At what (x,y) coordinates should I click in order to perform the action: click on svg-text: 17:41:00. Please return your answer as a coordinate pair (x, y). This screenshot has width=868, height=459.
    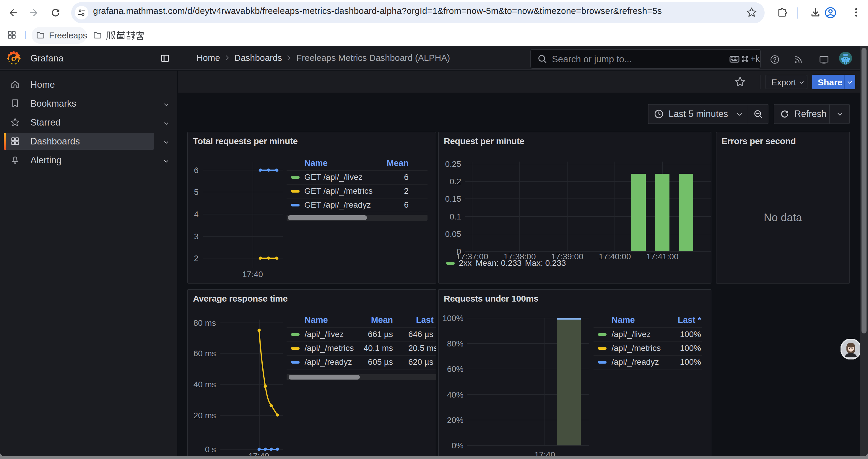
    Looking at the image, I should click on (662, 257).